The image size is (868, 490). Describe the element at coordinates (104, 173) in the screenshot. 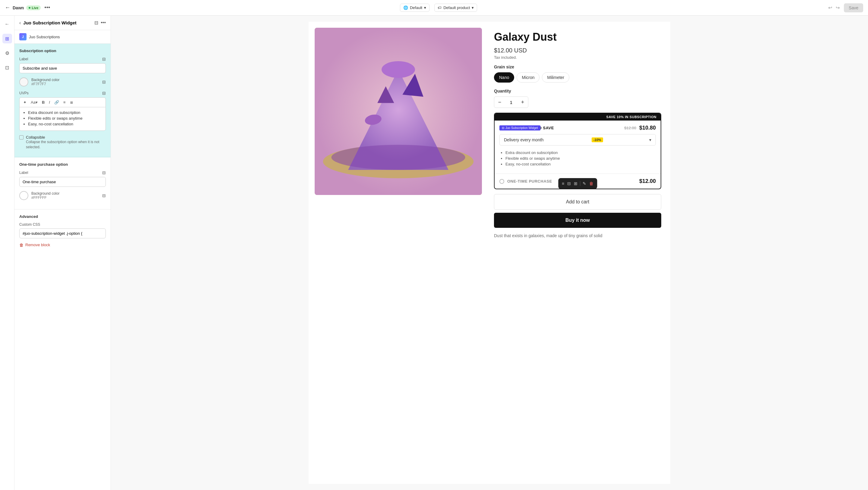

I see `otp-label-db-icon: ⊟` at that location.